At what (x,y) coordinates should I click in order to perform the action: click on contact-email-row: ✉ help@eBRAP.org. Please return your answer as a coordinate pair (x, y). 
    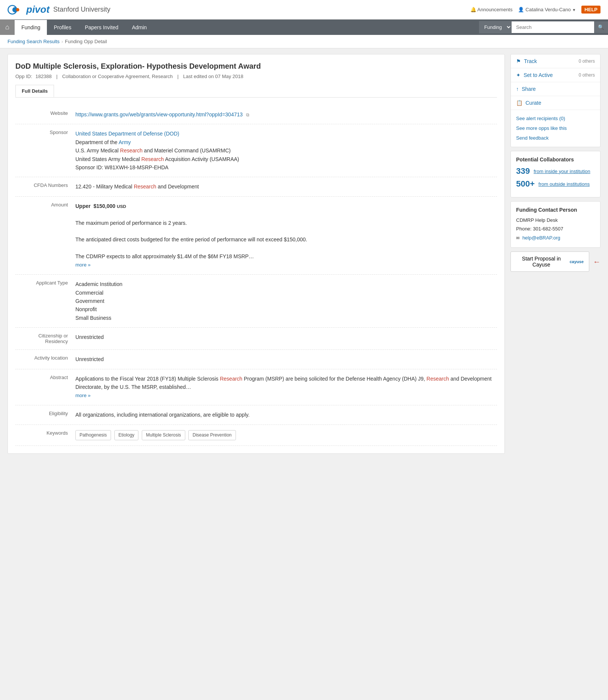
    Looking at the image, I should click on (555, 238).